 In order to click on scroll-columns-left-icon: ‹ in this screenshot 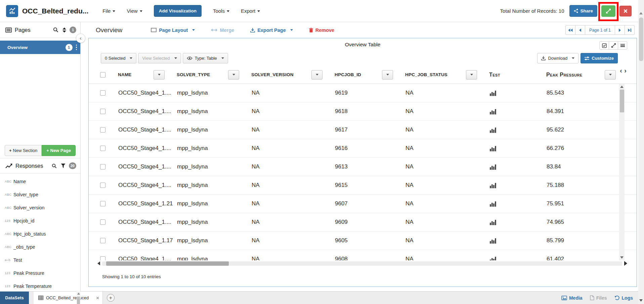, I will do `click(621, 70)`.